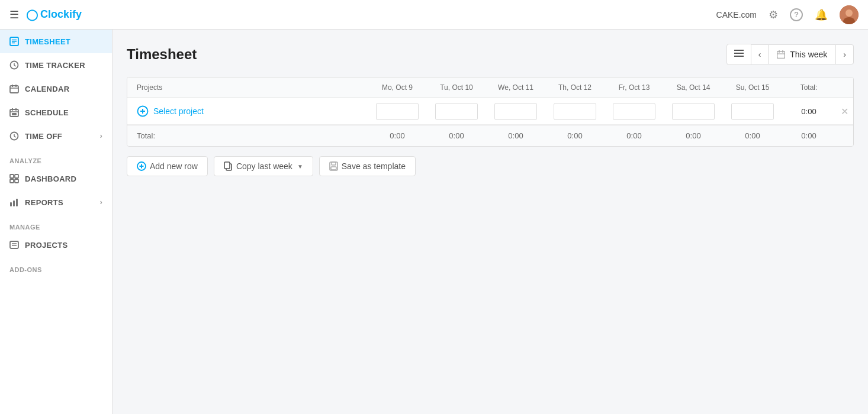  I want to click on totals-label: Total:, so click(247, 136).